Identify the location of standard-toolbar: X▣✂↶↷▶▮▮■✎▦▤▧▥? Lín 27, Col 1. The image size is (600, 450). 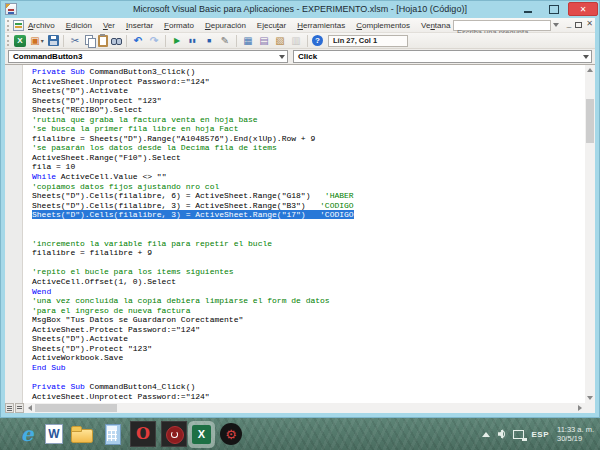
(300, 41).